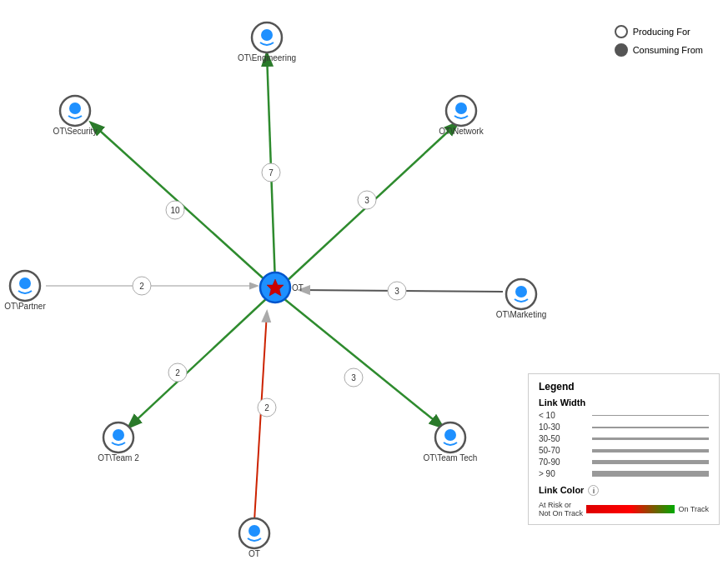  Describe the element at coordinates (650, 473) in the screenshot. I see `legend-line-gt90` at that location.